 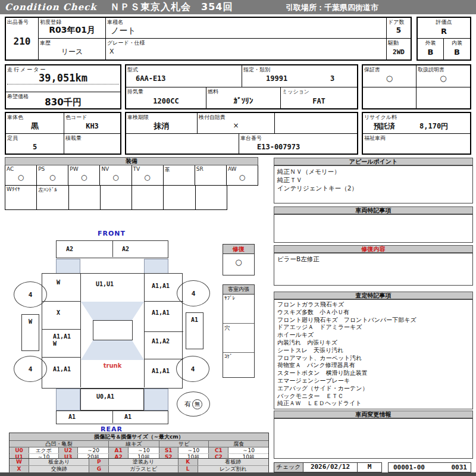 What do you see at coordinates (92, 124) in the screenshot?
I see `color-code-cell: 色コード KH3` at bounding box center [92, 124].